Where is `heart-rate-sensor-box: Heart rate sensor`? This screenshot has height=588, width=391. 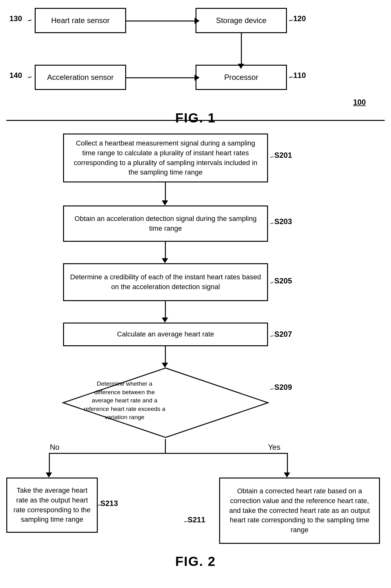 heart-rate-sensor-box: Heart rate sensor is located at coordinates (80, 21).